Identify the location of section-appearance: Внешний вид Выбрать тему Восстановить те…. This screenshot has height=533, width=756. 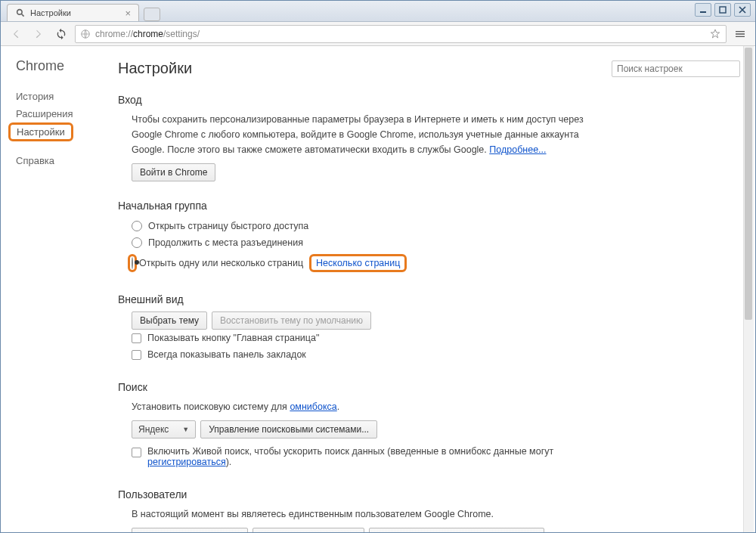
(429, 328).